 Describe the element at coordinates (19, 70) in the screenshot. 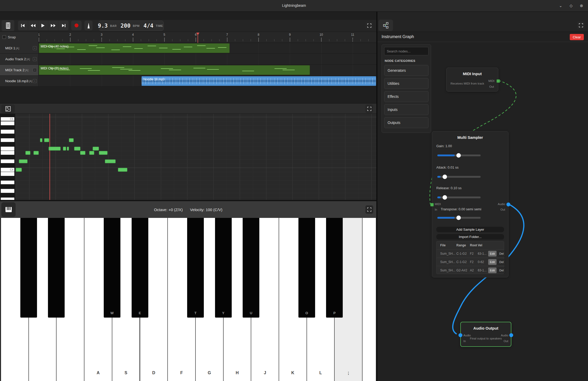

I see `track-header: MIDI Track 2[A]-` at that location.